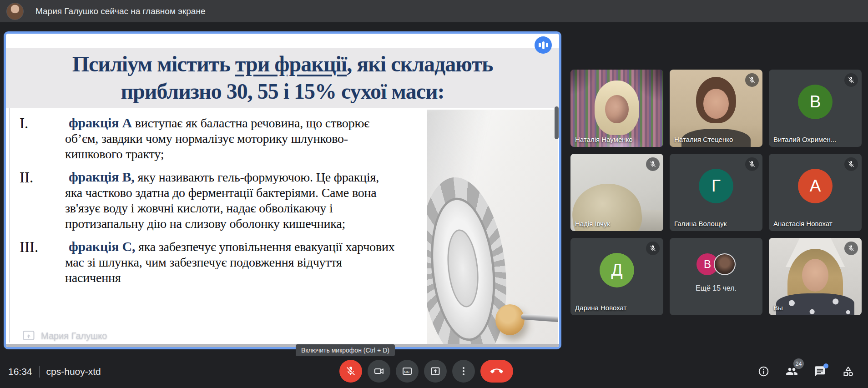 The height and width of the screenshot is (388, 868). Describe the element at coordinates (592, 224) in the screenshot. I see `participant-name: Надія Івчук` at that location.